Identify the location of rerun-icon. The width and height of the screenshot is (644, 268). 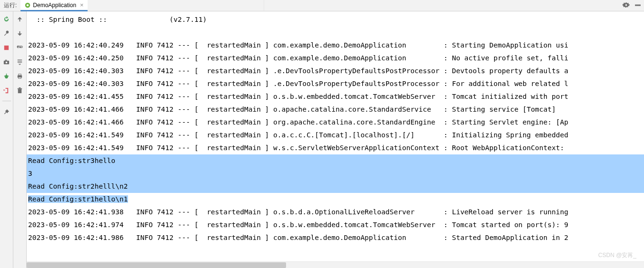
(7, 19).